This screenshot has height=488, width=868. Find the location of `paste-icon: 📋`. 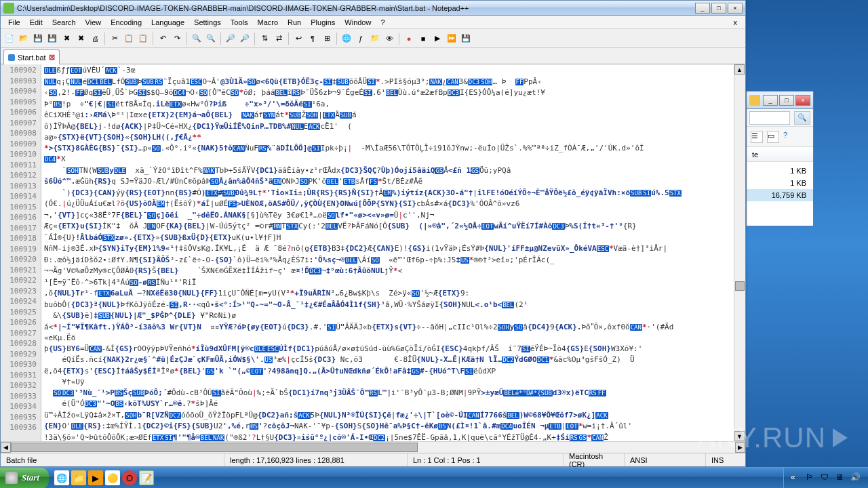

paste-icon: 📋 is located at coordinates (143, 39).